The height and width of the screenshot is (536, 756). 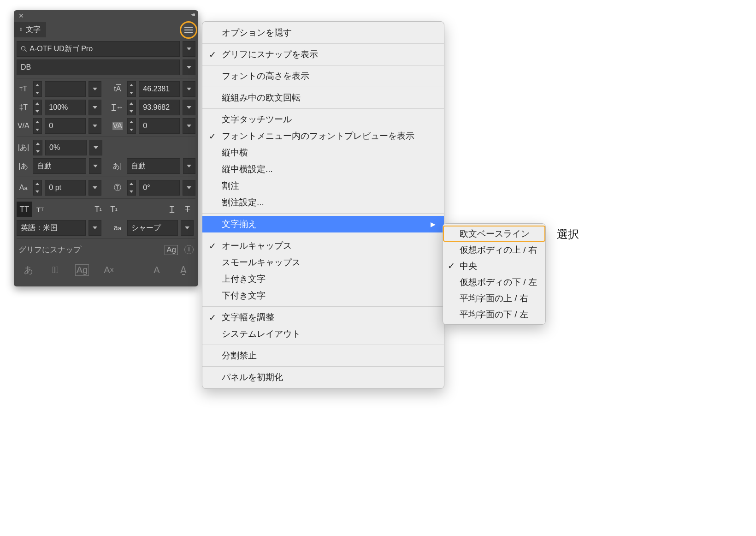 I want to click on char-rotation-dropdown, so click(x=189, y=188).